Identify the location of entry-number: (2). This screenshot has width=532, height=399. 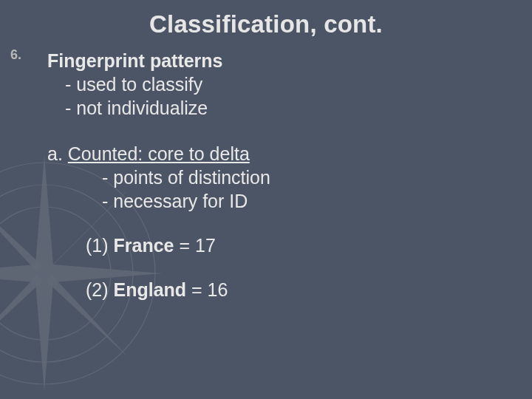
(100, 290).